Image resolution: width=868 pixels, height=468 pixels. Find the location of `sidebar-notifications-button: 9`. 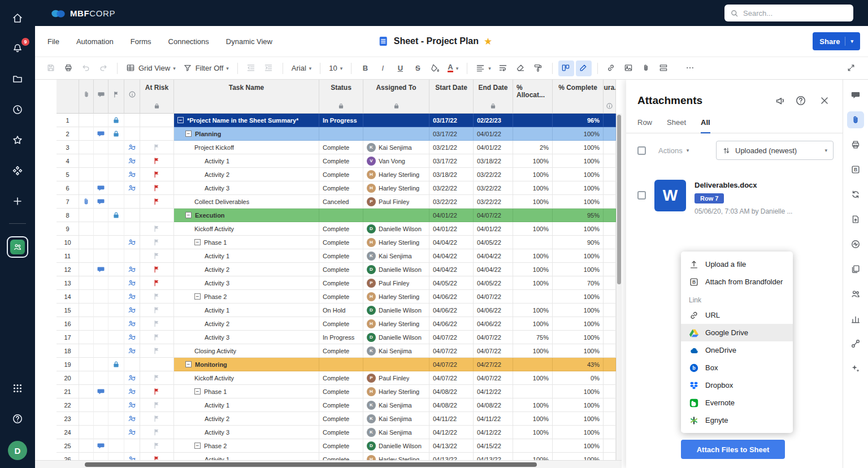

sidebar-notifications-button: 9 is located at coordinates (18, 49).